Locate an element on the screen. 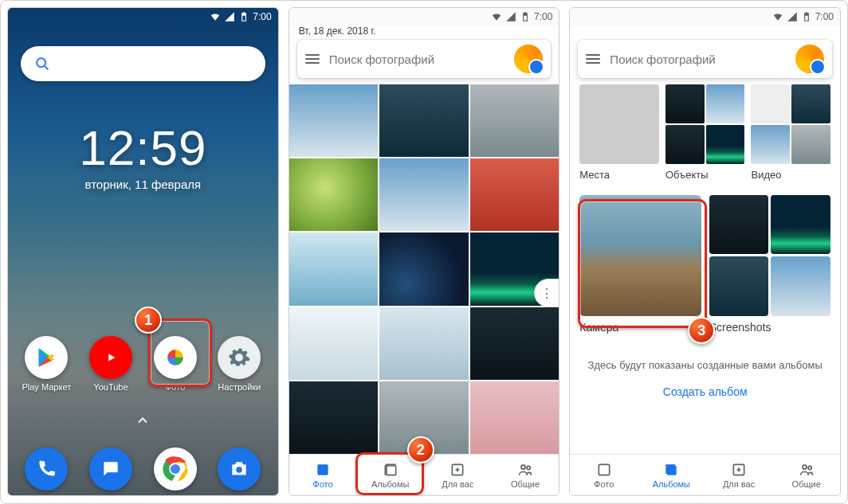 This screenshot has height=504, width=848. bottom-nav: Фото Альбомы Для вас Общие is located at coordinates (705, 475).